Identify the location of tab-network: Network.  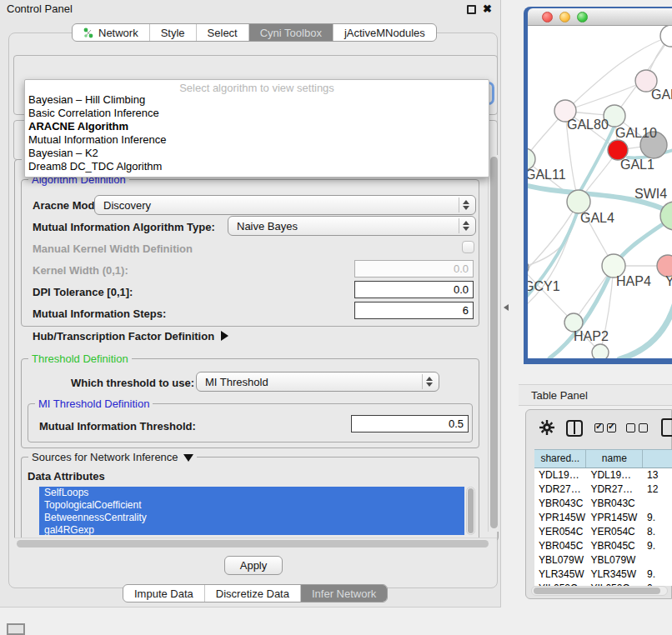
(112, 32).